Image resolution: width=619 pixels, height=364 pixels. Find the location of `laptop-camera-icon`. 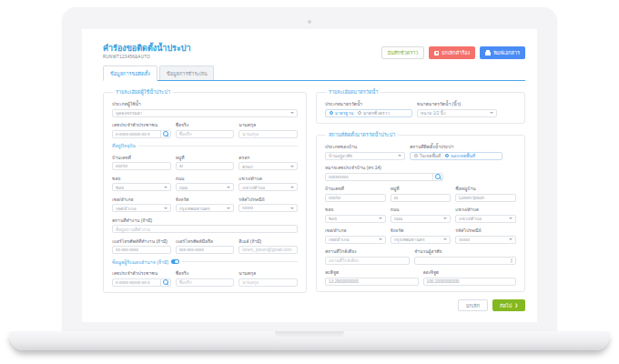

laptop-camera-icon is located at coordinates (310, 22).